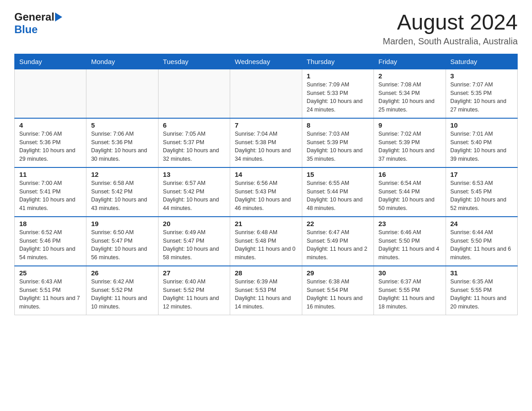 The width and height of the screenshot is (532, 411). Describe the element at coordinates (409, 175) in the screenshot. I see `day-number: 16` at that location.